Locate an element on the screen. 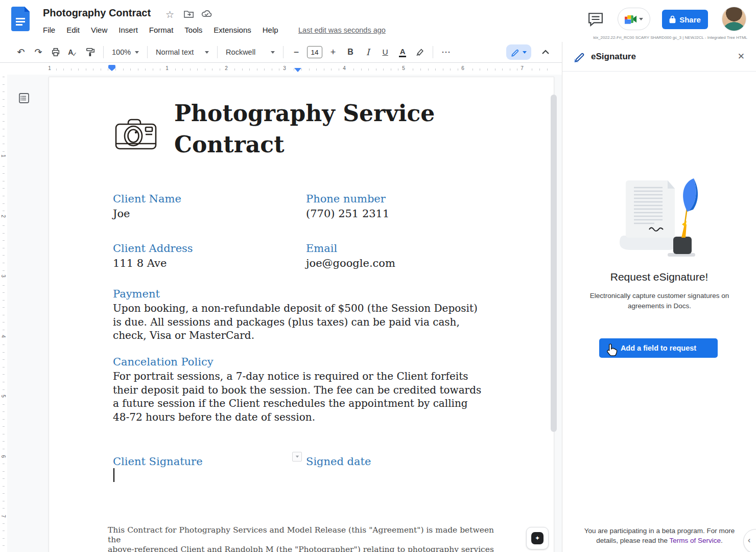  vertical-ruler: 1234567 is located at coordinates (4, 308).